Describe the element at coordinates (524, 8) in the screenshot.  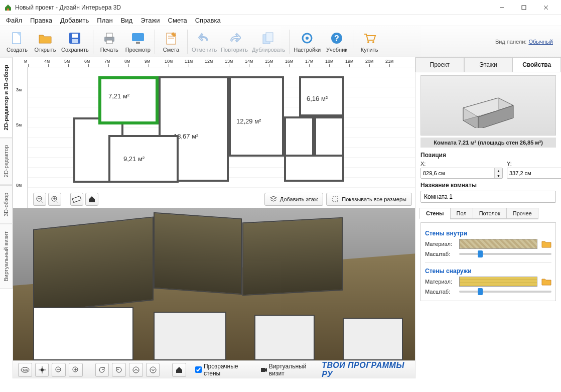
I see `maximize-button` at that location.